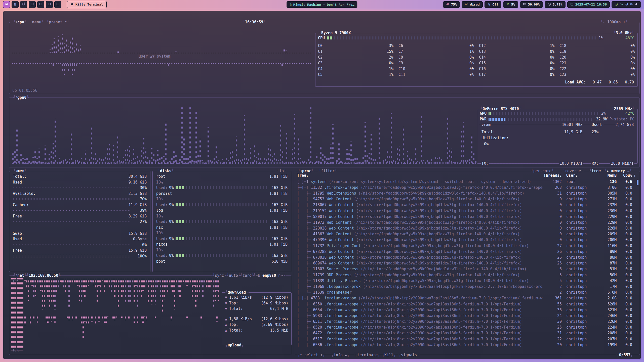  I want to click on process-row: │ ├─ 11607 Socket Process (/nix/store/fq…, so click(465, 269).